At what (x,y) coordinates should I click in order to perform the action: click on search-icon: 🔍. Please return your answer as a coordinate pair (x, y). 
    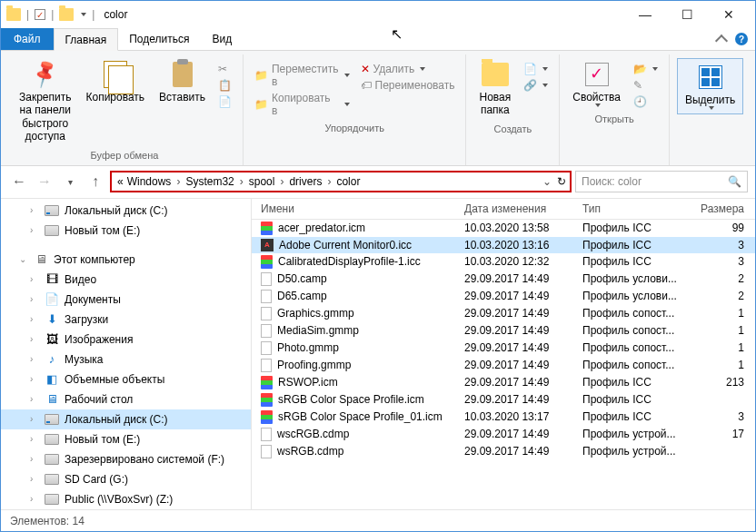
    Looking at the image, I should click on (734, 182).